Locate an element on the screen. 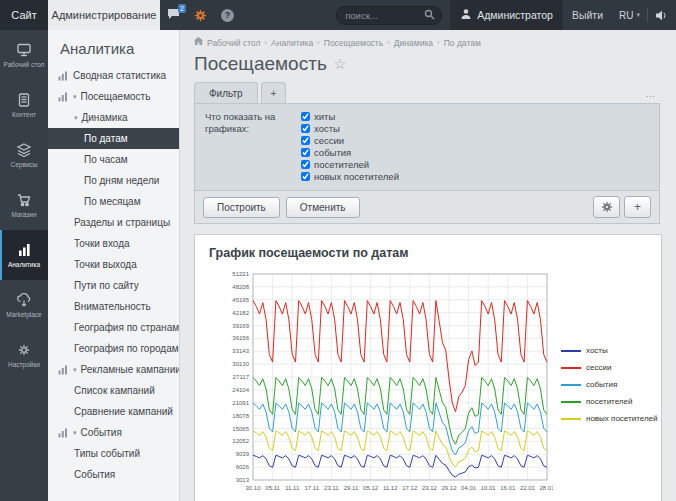 The image size is (676, 501). sidebar-title: Аналитика is located at coordinates (114, 48).